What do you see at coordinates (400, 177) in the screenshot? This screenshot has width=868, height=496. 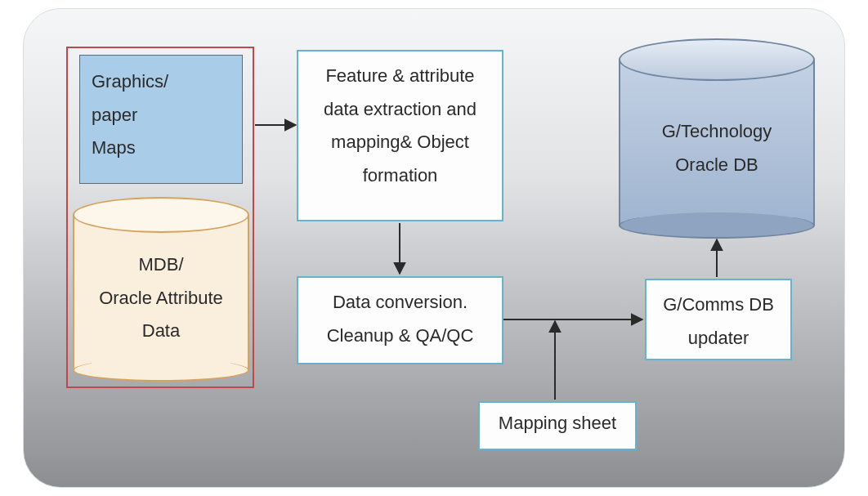 I see `node-text: formation` at bounding box center [400, 177].